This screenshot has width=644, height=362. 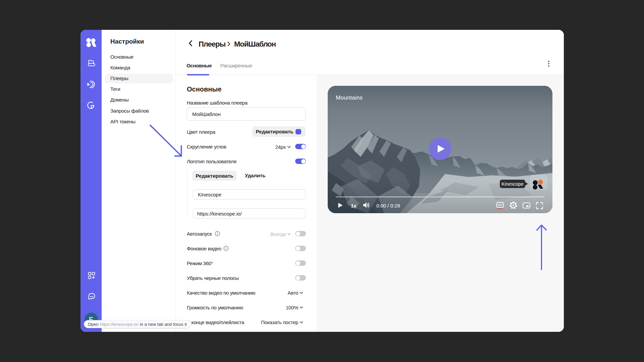 I want to click on svg-text: CC, so click(x=500, y=205).